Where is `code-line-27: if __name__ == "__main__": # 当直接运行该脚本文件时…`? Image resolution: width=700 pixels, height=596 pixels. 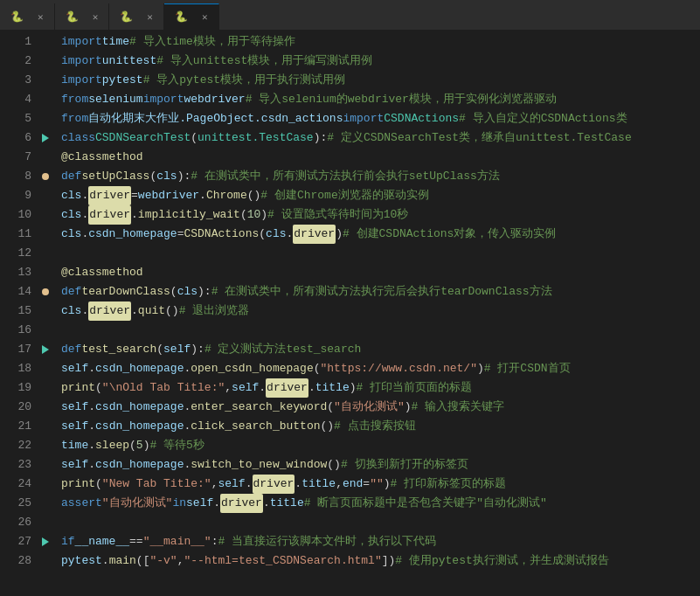
code-line-27: if __name__ == "__main__": # 当直接运行该脚本文件时… is located at coordinates (381, 542).